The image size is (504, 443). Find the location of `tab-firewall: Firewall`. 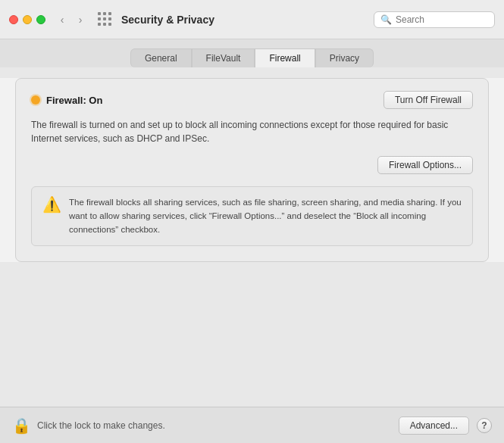

tab-firewall: Firewall is located at coordinates (285, 58).